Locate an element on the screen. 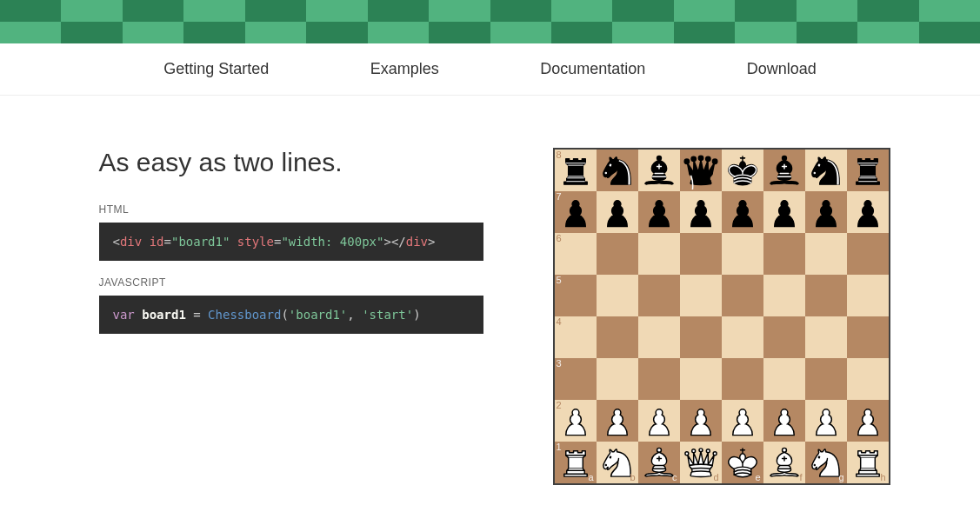  piece-black-queen is located at coordinates (701, 170).